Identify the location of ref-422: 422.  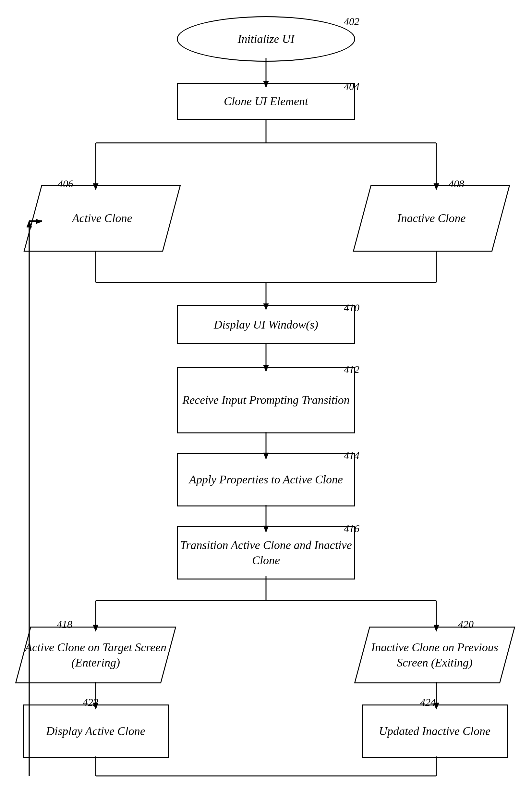
(90, 703).